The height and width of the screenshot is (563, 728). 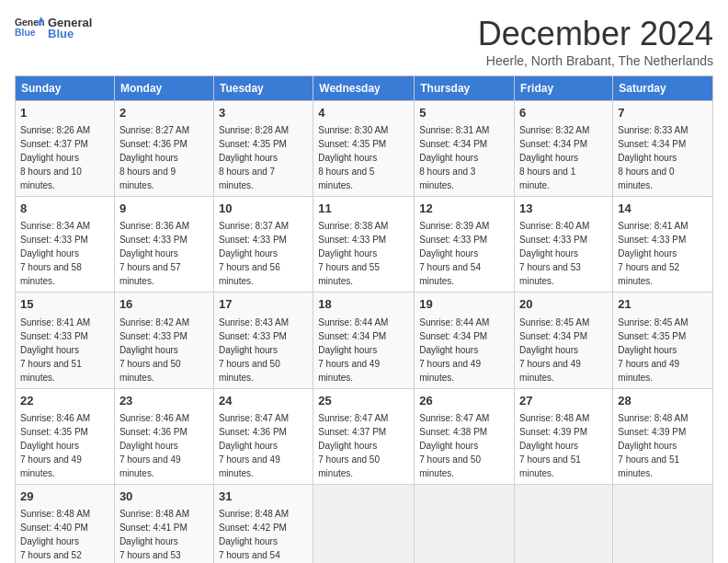 What do you see at coordinates (64, 304) in the screenshot?
I see `day-number: 15` at bounding box center [64, 304].